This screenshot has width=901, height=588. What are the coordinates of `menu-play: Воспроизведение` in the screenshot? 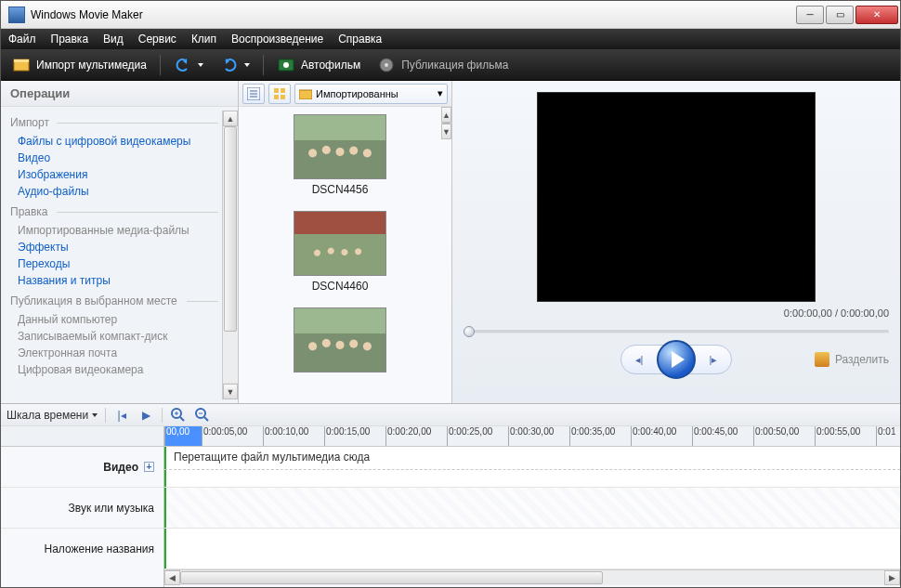 It's located at (277, 39).